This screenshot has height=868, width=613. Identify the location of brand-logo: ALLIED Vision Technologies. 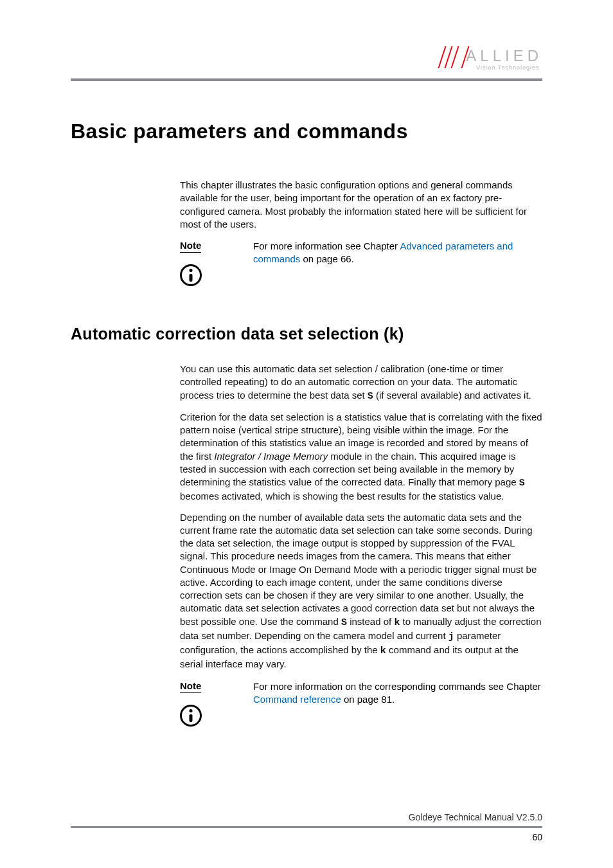
(492, 59).